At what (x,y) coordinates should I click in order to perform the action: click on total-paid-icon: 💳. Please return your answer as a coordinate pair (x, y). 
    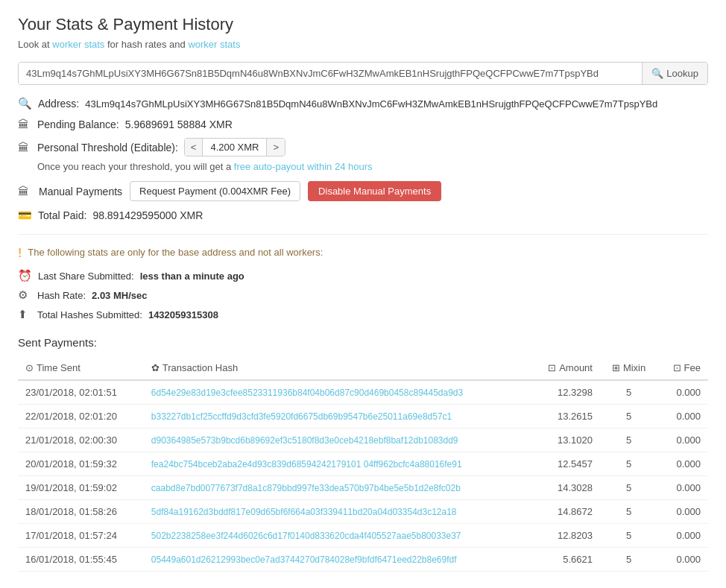
    Looking at the image, I should click on (25, 215).